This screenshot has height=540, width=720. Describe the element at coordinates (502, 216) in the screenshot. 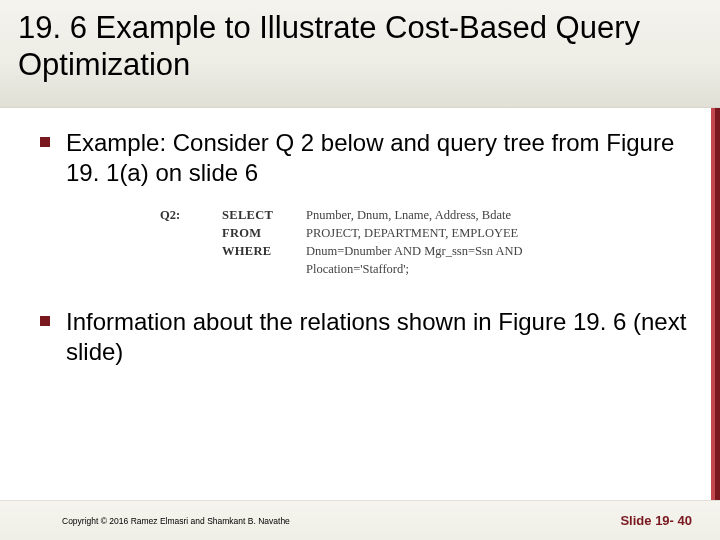

I see `sql-select-columns: Pnumber, Dnum, Lname, Address, Bdate` at that location.